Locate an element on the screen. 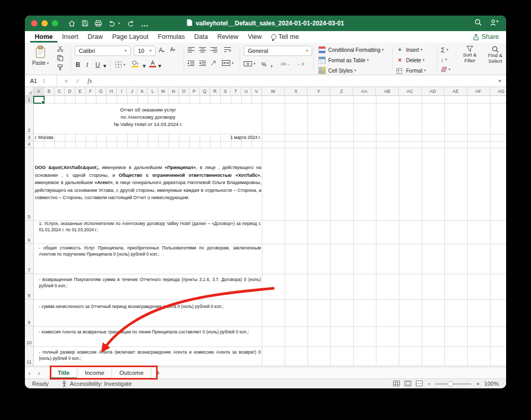  percent-style-button: % is located at coordinates (264, 64).